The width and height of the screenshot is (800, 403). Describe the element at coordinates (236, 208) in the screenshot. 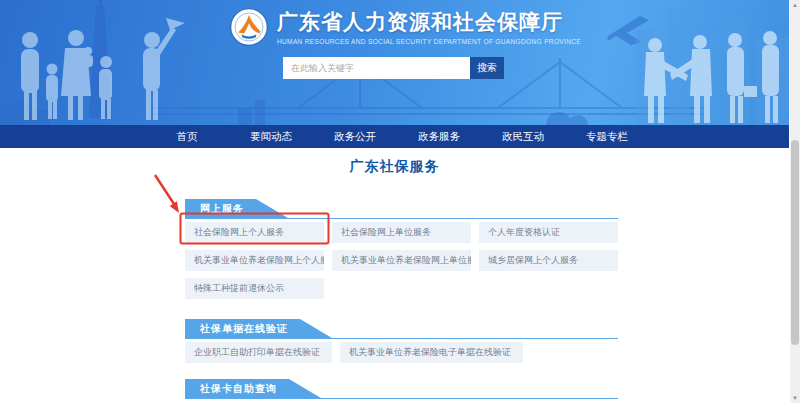

I see `section-tab-online-services: 网上服务` at that location.